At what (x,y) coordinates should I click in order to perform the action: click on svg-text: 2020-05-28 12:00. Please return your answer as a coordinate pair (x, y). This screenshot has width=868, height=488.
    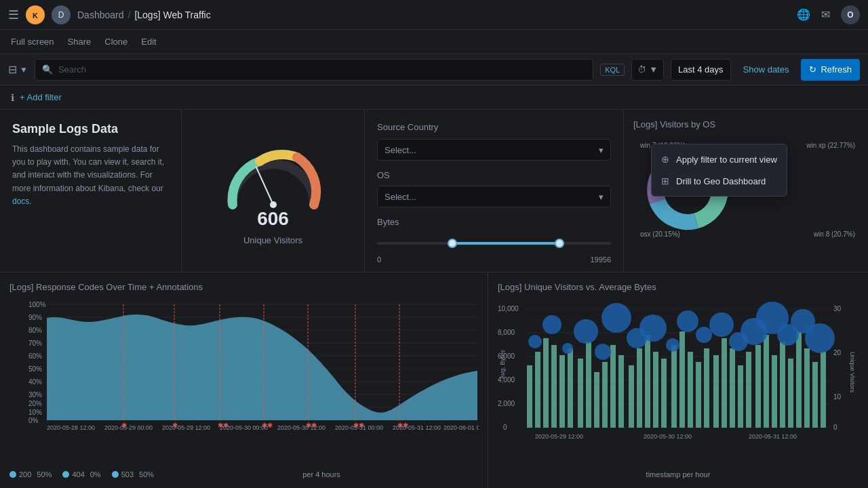
    Looking at the image, I should click on (71, 427).